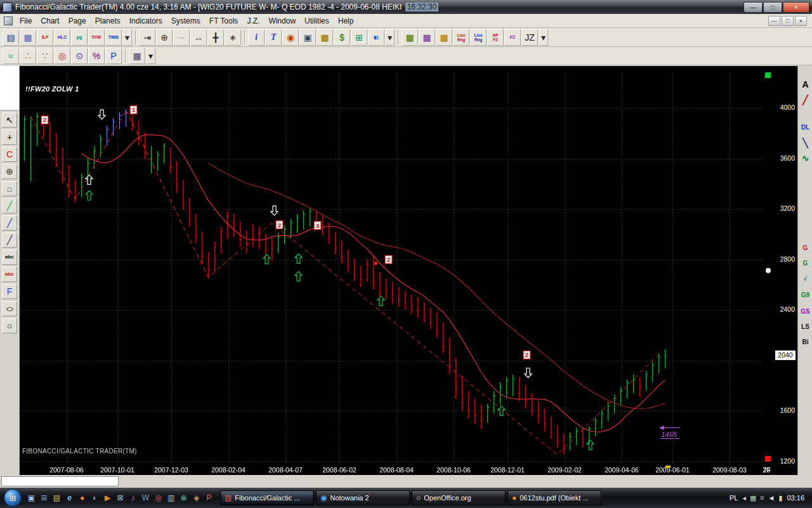  I want to click on indicator-dropdown: ▾, so click(390, 37).